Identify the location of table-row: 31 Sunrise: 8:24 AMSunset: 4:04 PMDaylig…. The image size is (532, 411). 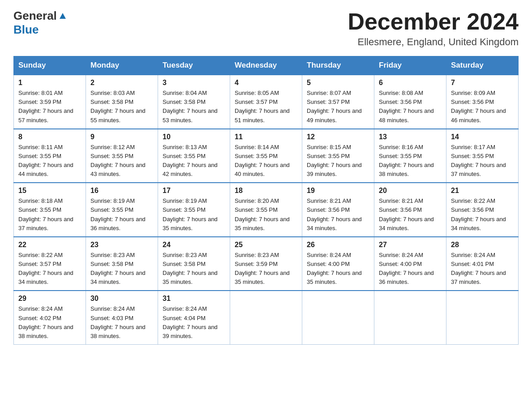
(194, 317).